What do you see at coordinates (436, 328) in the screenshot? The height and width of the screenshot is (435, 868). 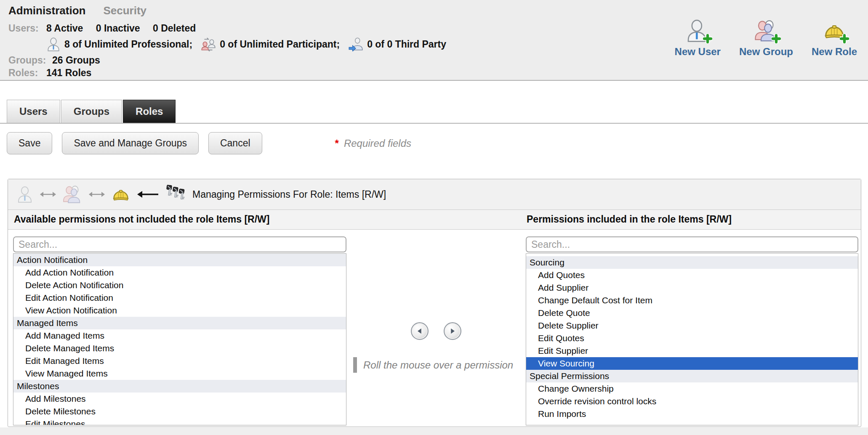 I see `transfer-controls: Roll the mouse over a permission` at bounding box center [436, 328].